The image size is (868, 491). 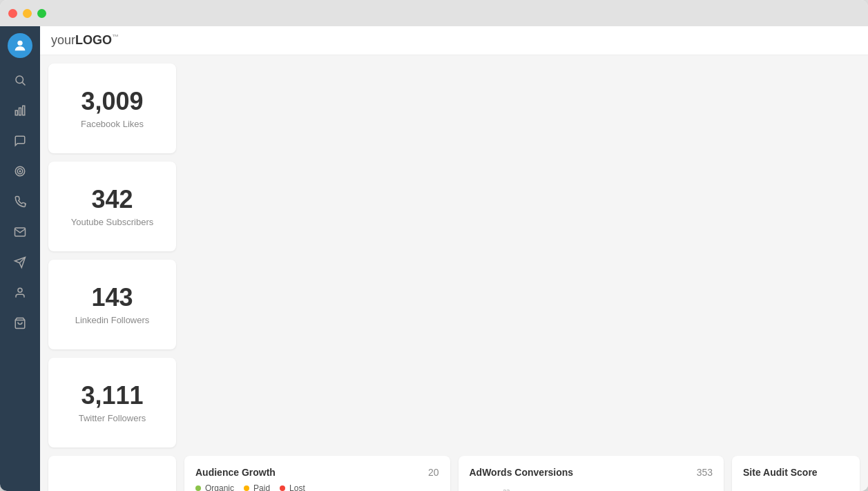 What do you see at coordinates (522, 472) in the screenshot?
I see `adwords-title: AdWords Conversions` at bounding box center [522, 472].